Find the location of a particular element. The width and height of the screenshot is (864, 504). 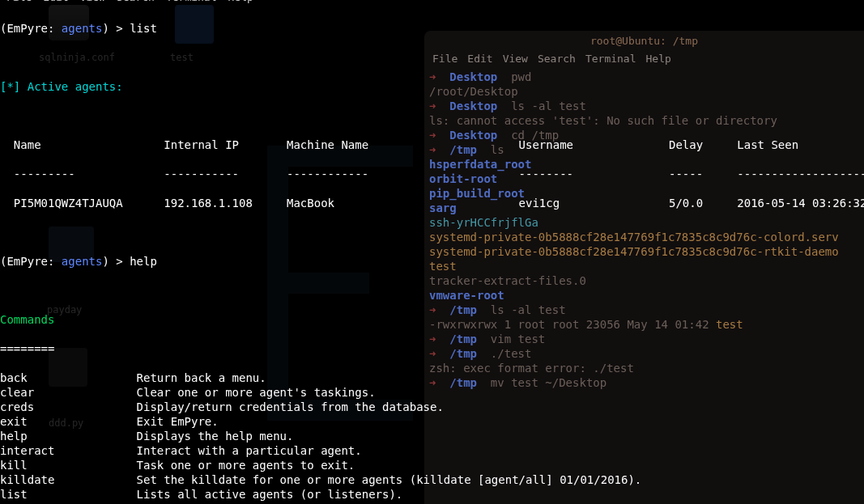

help-row: kill Task one or more agents to exit. is located at coordinates (432, 465).